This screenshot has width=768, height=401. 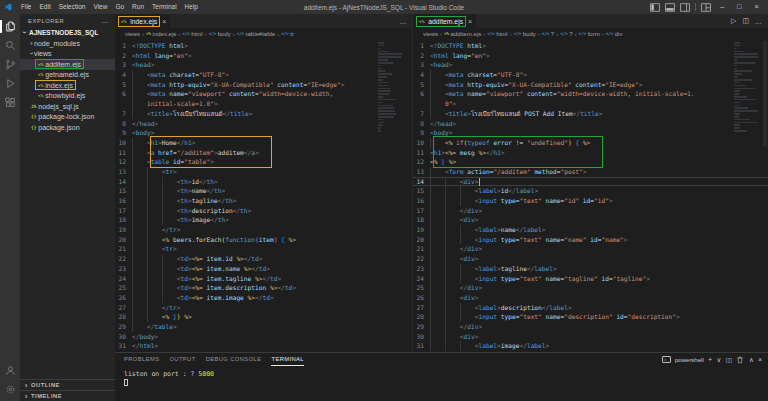 I want to click on file-tree-item-node_modules: ›node_modules, so click(x=68, y=44).